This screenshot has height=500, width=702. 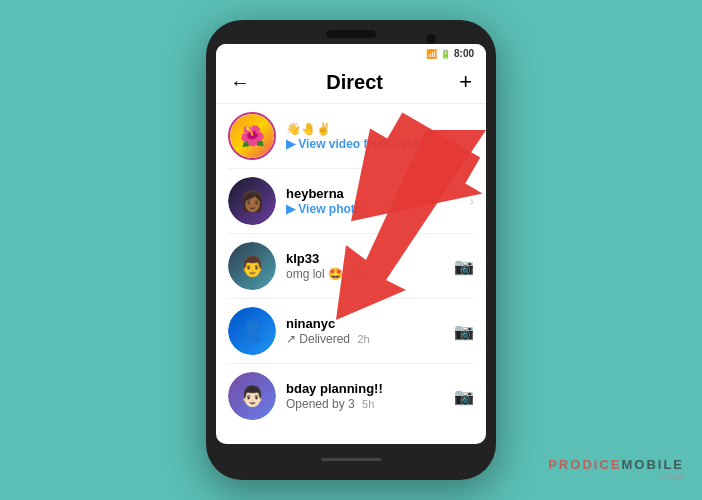 I want to click on message-content: 👋🤚✌️ ▶ View video from ashleyyuki now, so click(x=378, y=136).